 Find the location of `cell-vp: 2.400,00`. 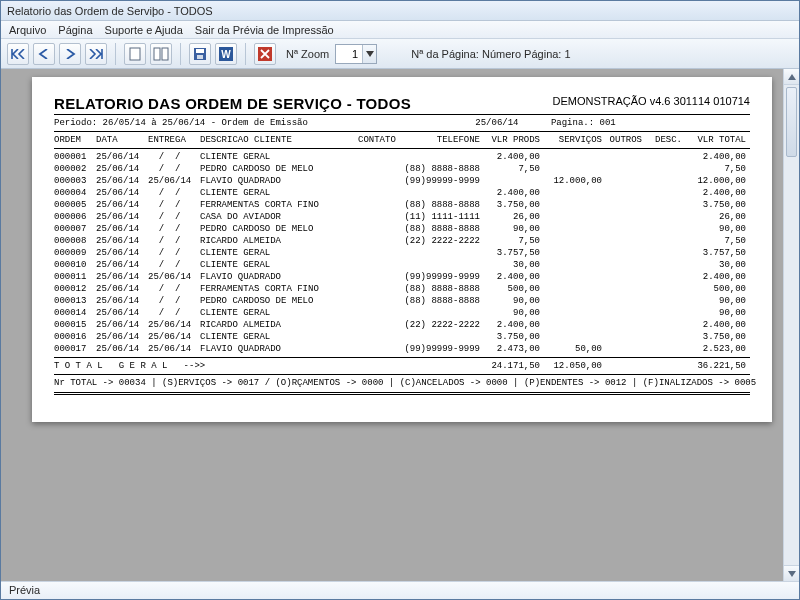

cell-vp: 2.400,00 is located at coordinates (510, 193).